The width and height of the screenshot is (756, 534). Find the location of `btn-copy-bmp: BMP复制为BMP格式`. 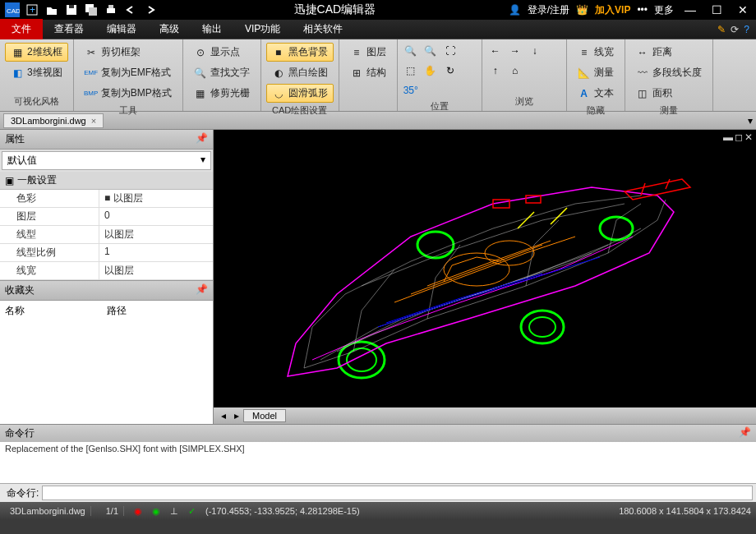

btn-copy-bmp: BMP复制为BMP格式 is located at coordinates (128, 94).